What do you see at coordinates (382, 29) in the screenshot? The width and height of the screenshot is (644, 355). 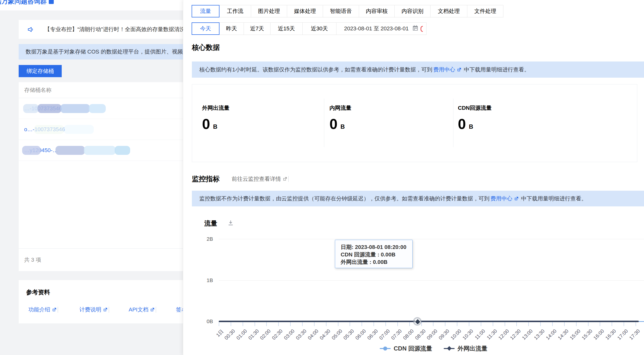 I see `date-range-picker: 2023-08-01 至 2023-08-01` at bounding box center [382, 29].